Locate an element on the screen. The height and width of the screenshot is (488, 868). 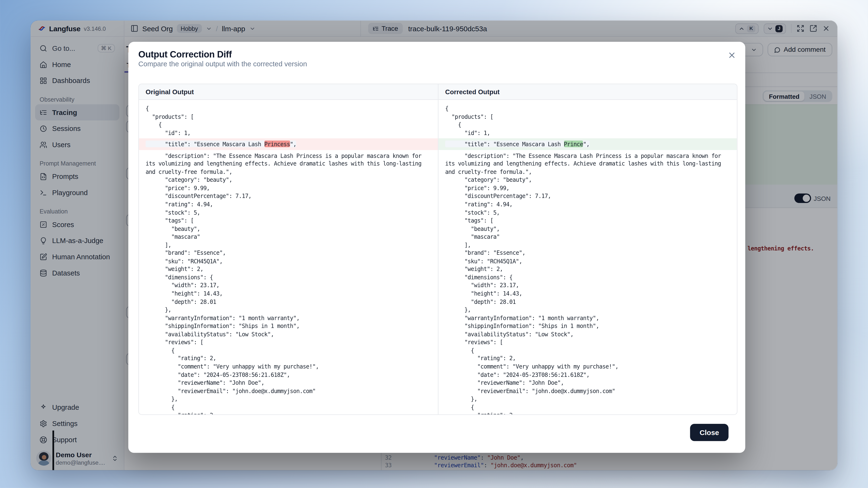
original-output-header: Original Output is located at coordinates (288, 92).